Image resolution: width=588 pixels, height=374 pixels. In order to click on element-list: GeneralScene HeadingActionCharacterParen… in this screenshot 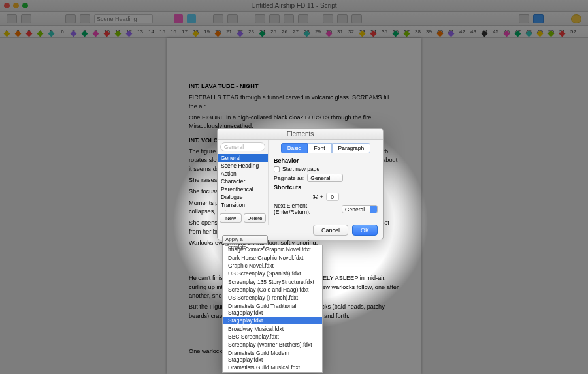, I will do `click(243, 183)`.